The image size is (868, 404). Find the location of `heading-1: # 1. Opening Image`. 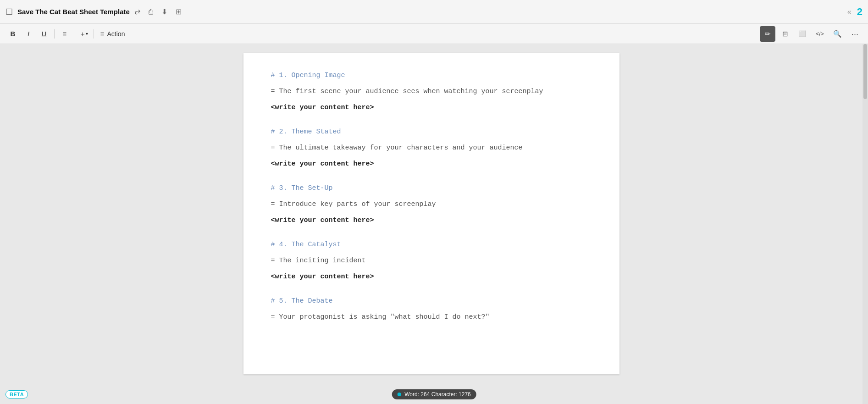

heading-1: # 1. Opening Image is located at coordinates (431, 75).